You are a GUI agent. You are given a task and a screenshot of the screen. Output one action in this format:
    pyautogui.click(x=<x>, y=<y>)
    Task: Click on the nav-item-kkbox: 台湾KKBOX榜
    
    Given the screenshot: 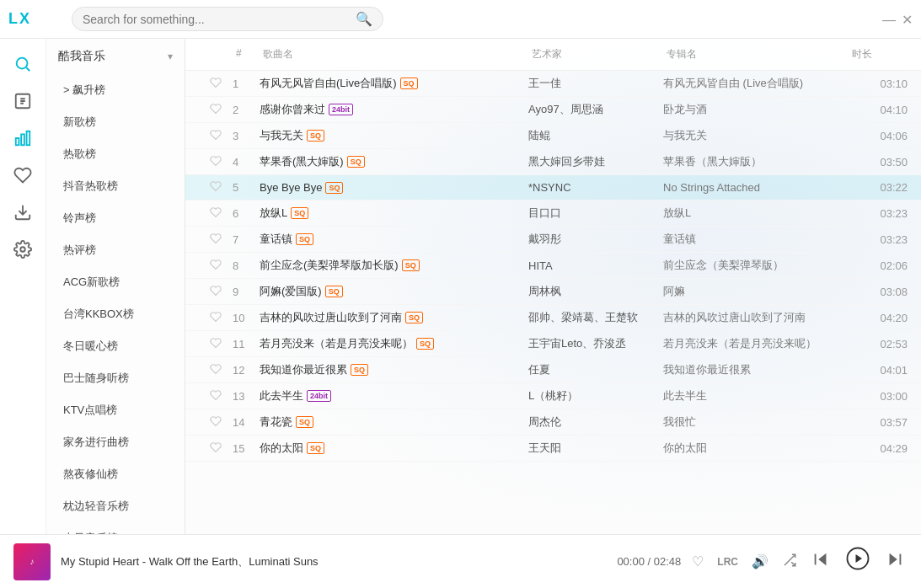 What is the action you would take?
    pyautogui.click(x=115, y=314)
    